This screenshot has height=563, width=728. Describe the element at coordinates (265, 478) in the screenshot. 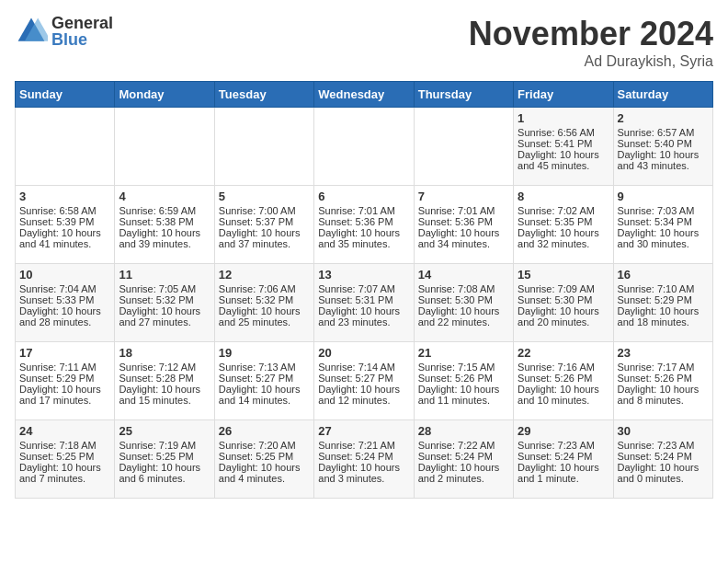

I see `day-info: and 4 minutes.` at that location.